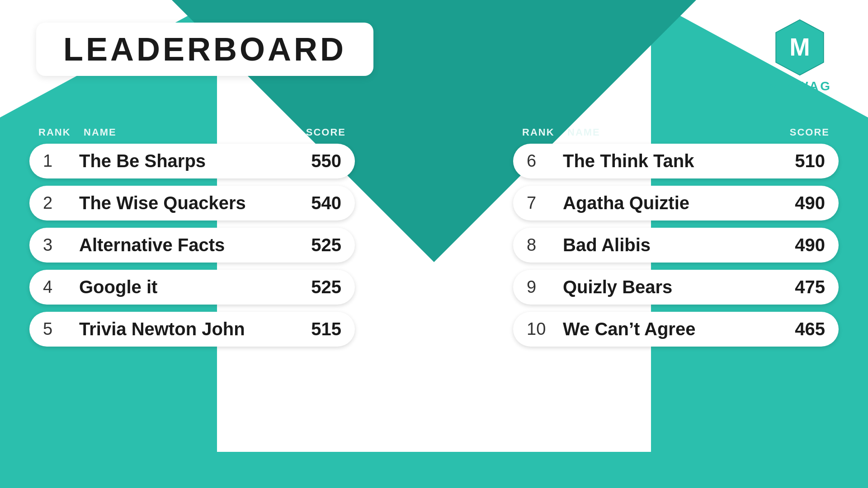 This screenshot has width=868, height=488. Describe the element at coordinates (192, 329) in the screenshot. I see `table-row: 5 Trivia Newton John 515` at that location.